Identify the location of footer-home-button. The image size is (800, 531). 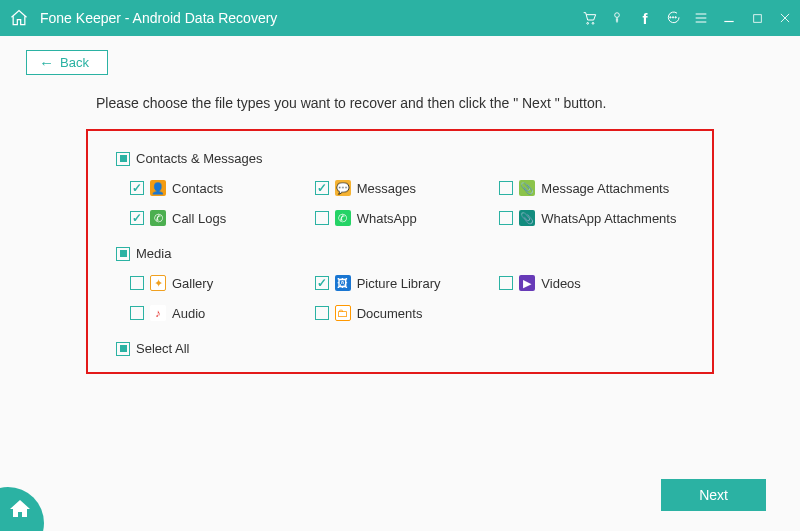
(22, 509).